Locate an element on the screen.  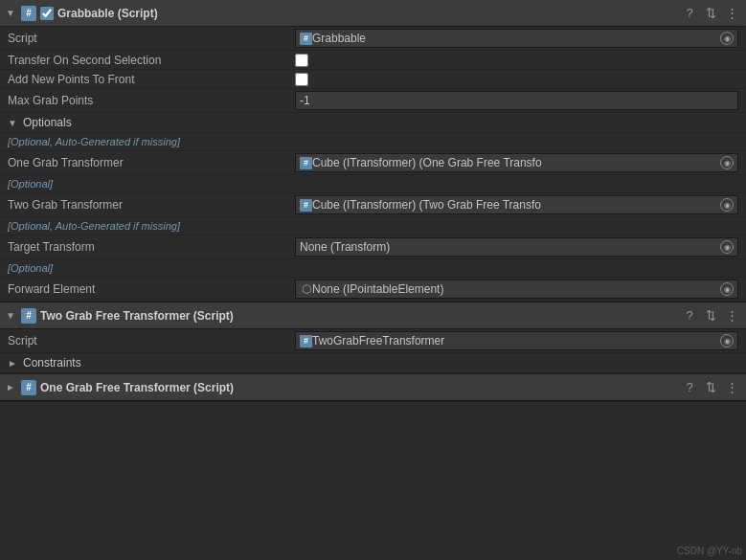
one-grab-transformer-label: One Grab Transformer is located at coordinates (151, 163).